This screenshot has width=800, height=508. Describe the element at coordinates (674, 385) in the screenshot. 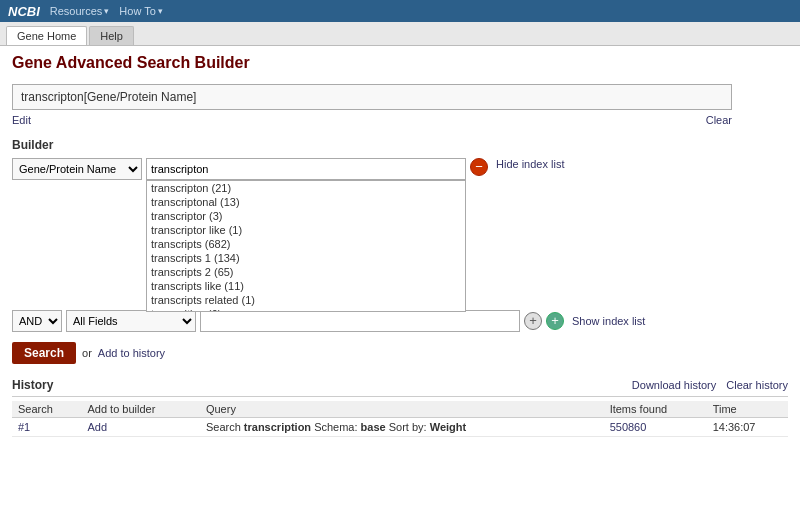

I see `download-history-link: Download history` at that location.